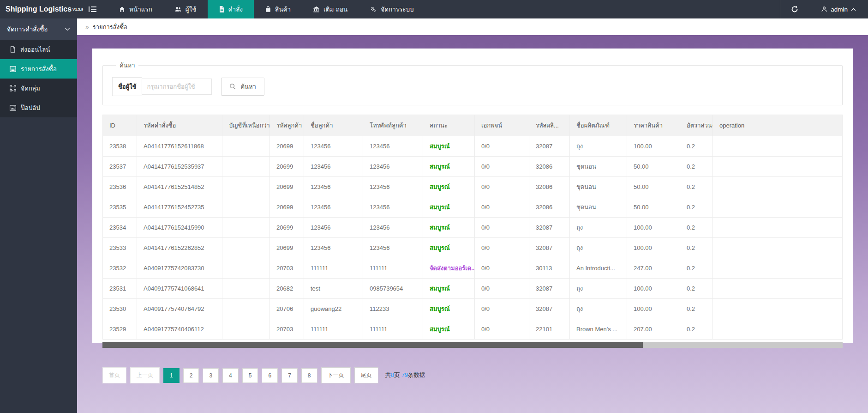 This screenshot has width=868, height=413. What do you see at coordinates (473, 146) in the screenshot?
I see `table-row: 23538A0414177615261186820699123456123456…` at bounding box center [473, 146].